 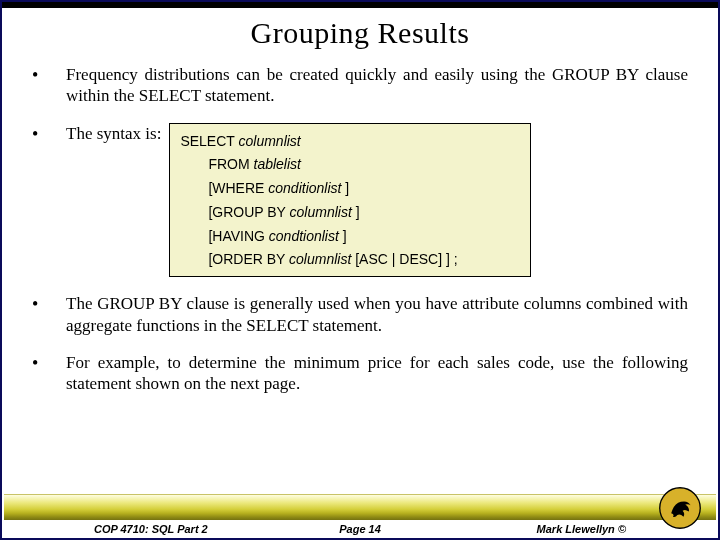 I want to click on code-tail: [ASC | DESC] ] ;, so click(x=406, y=259).